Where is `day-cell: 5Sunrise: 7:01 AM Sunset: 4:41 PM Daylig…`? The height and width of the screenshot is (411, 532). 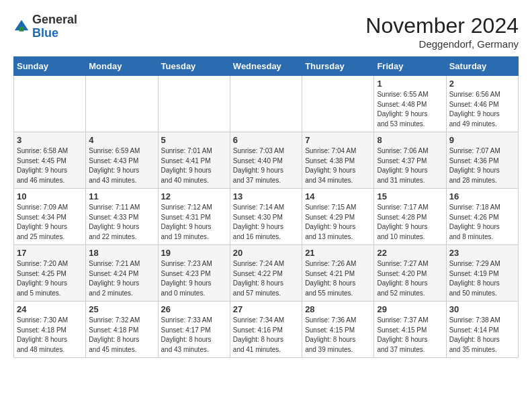
day-cell: 5Sunrise: 7:01 AM Sunset: 4:41 PM Daylig… is located at coordinates (193, 161).